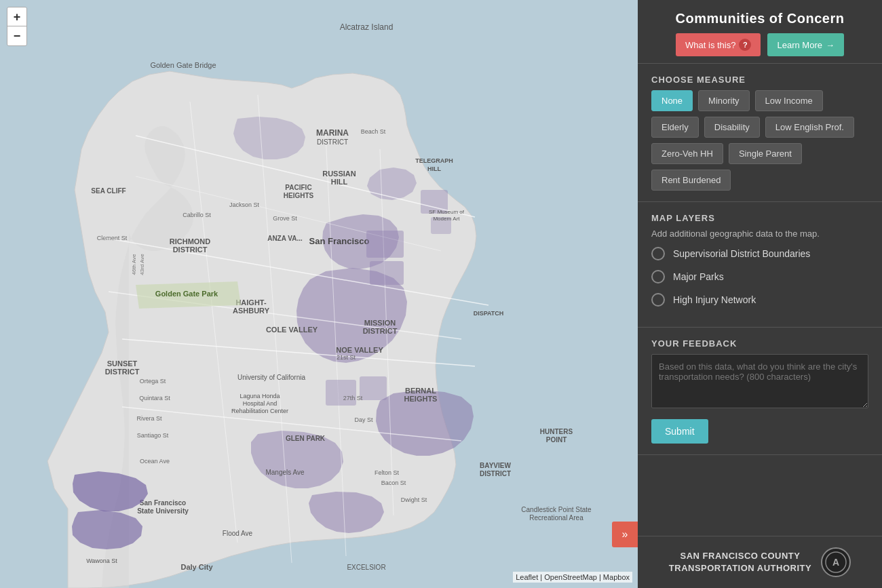 This screenshot has width=882, height=588. Describe the element at coordinates (134, 264) in the screenshot. I see `svg-text: 46th Ave` at that location.